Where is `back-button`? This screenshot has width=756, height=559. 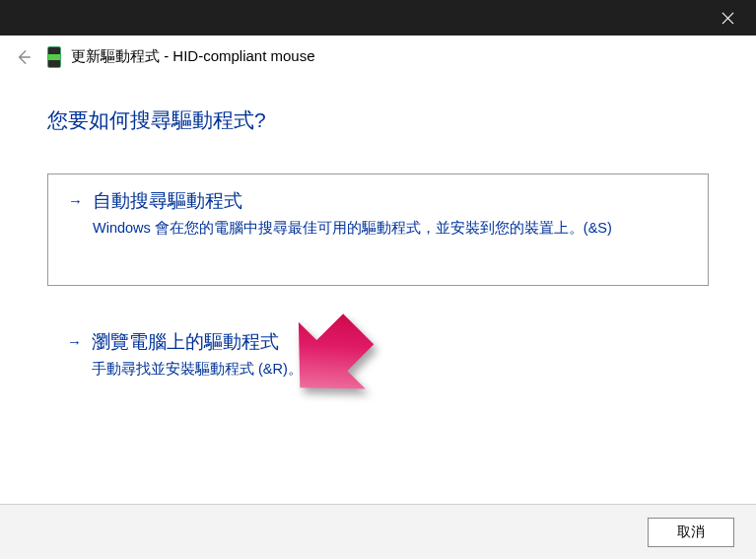
back-button is located at coordinates (24, 57).